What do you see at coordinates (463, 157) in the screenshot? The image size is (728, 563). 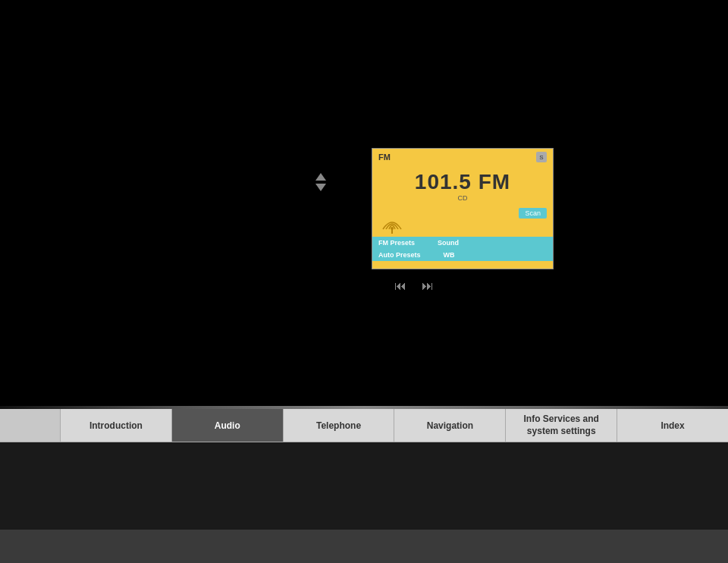 I see `fm-header: FM S` at bounding box center [463, 157].